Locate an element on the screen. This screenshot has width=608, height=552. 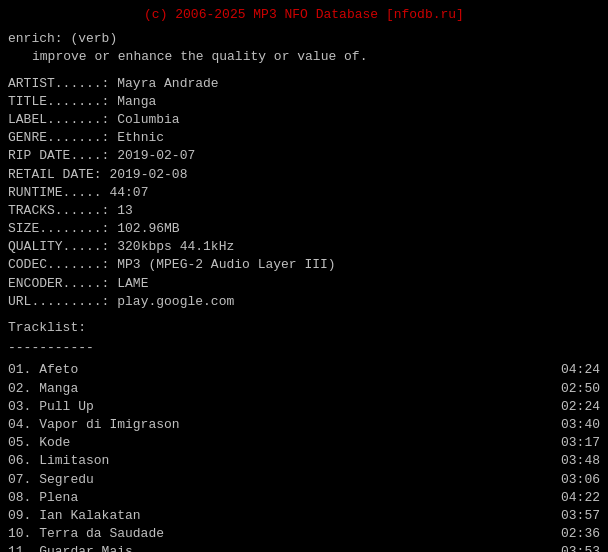
track-name: 01. Afeto is located at coordinates (284, 370).